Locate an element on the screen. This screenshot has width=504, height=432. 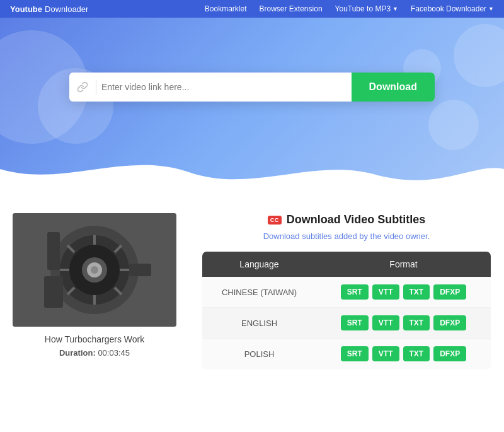
cc-badge: CC is located at coordinates (275, 220).